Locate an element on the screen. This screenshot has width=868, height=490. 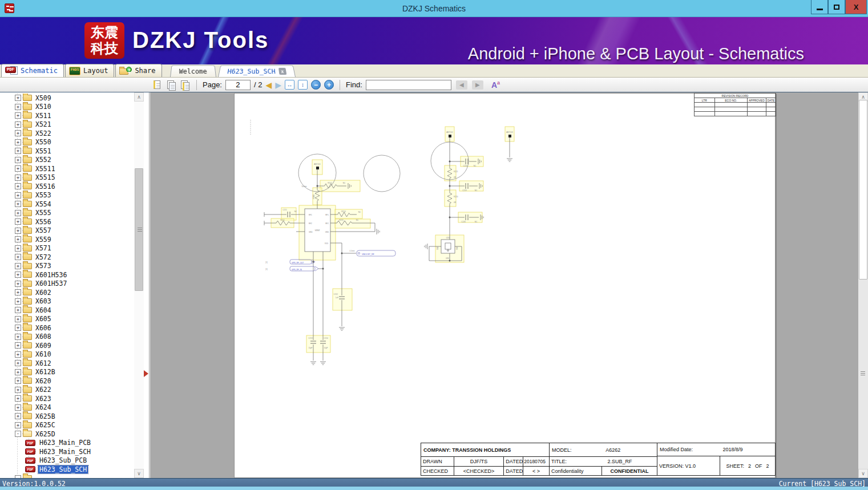
tree-scrollbar: ∧ ∨ is located at coordinates (139, 285).